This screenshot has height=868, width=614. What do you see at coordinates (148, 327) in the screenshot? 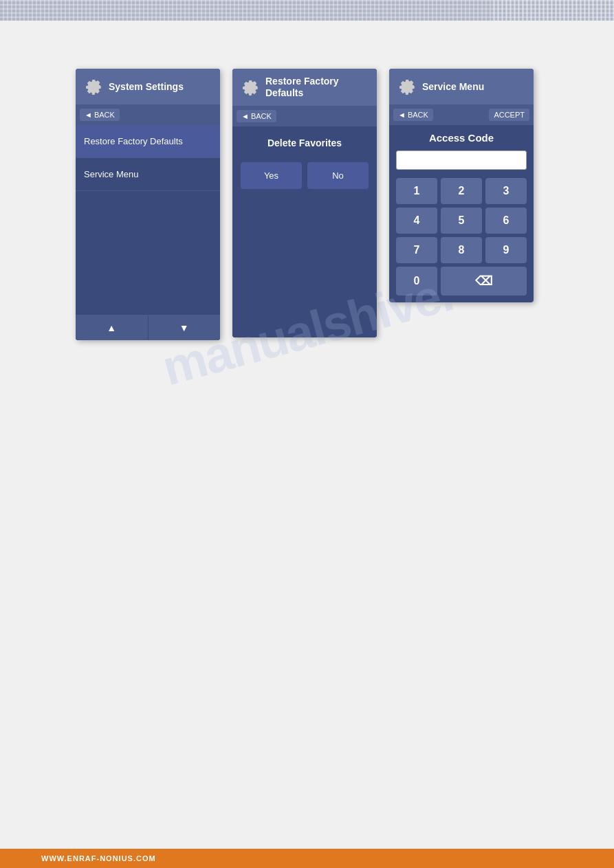
I see `system-settings-footer: ▲ ▼` at bounding box center [148, 327].